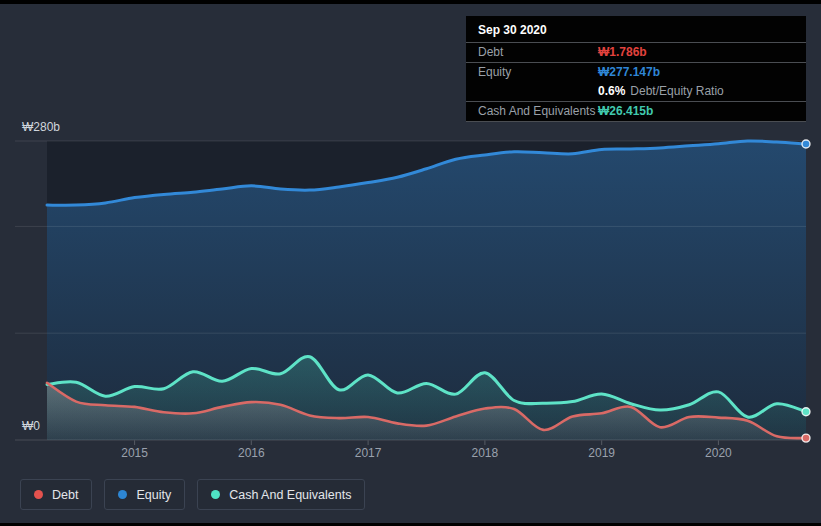 Image resolution: width=821 pixels, height=526 pixels. I want to click on tooltip-equity-value: ₩277.147b, so click(629, 72).